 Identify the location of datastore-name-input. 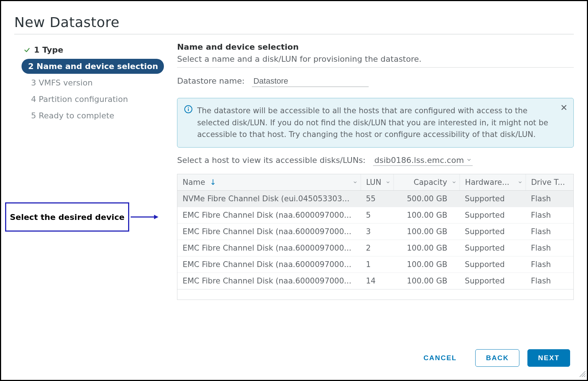
(310, 81).